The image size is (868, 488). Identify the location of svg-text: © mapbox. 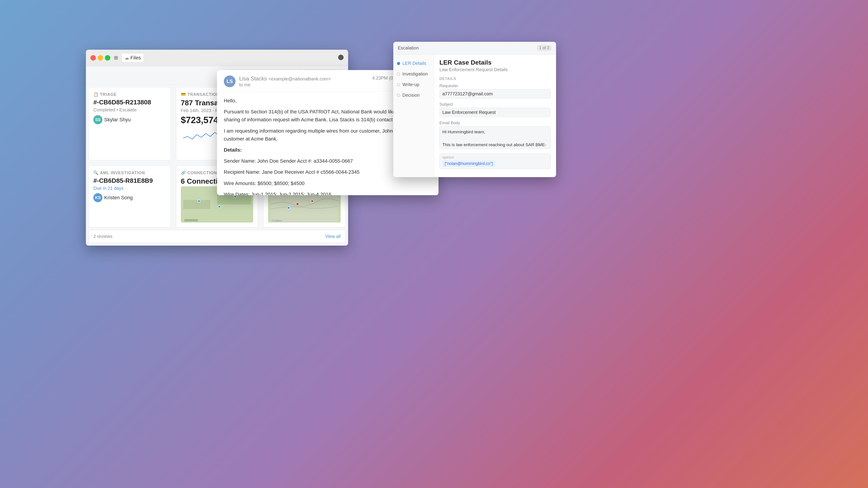
(277, 221).